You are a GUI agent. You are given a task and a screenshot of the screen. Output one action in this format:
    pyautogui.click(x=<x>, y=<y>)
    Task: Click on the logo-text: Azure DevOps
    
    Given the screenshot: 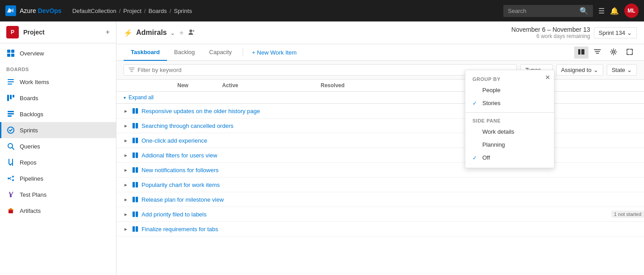 What is the action you would take?
    pyautogui.click(x=40, y=11)
    